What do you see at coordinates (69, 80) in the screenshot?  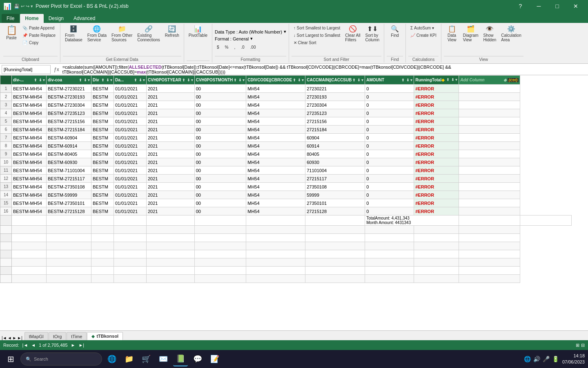 I see `col-header-div-coa2: div-coa ⬆⬇▾` at bounding box center [69, 80].